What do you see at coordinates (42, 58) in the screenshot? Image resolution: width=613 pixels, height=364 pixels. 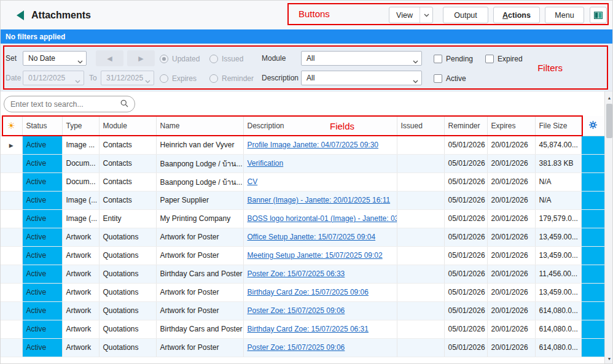 I see `set-dropdown-value: No Date` at bounding box center [42, 58].